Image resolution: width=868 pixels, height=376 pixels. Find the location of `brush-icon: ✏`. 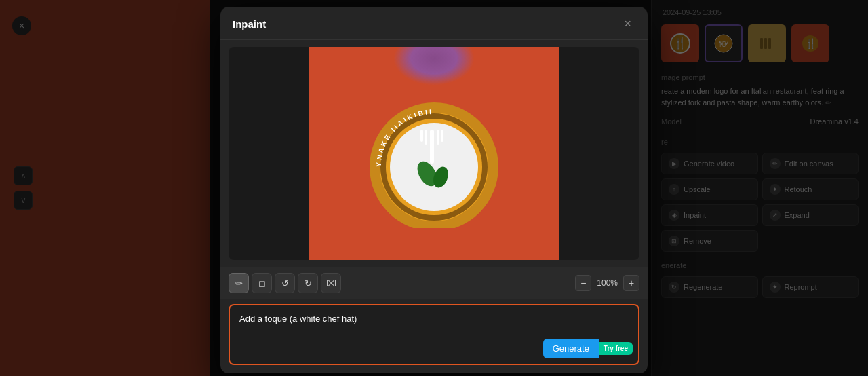

brush-icon: ✏ is located at coordinates (239, 284).